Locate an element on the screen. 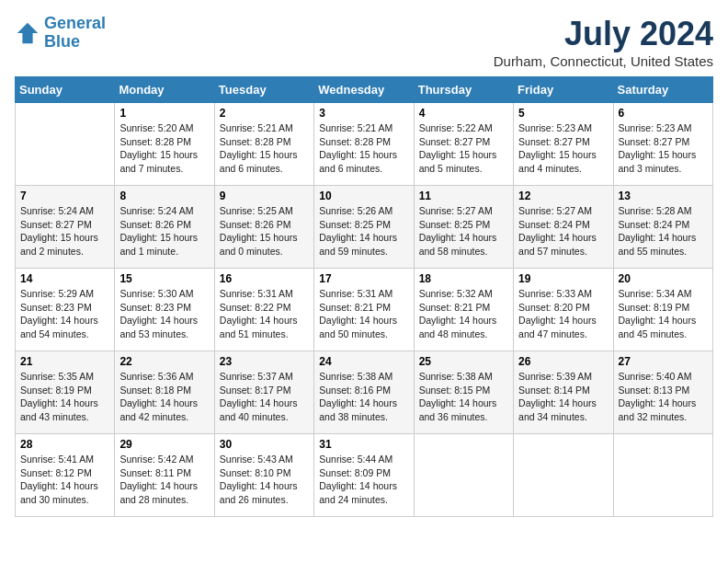 The width and height of the screenshot is (728, 563). day-info: Sunrise: 5:35 AMSunset: 8:19 PMDaylight:… is located at coordinates (64, 397).